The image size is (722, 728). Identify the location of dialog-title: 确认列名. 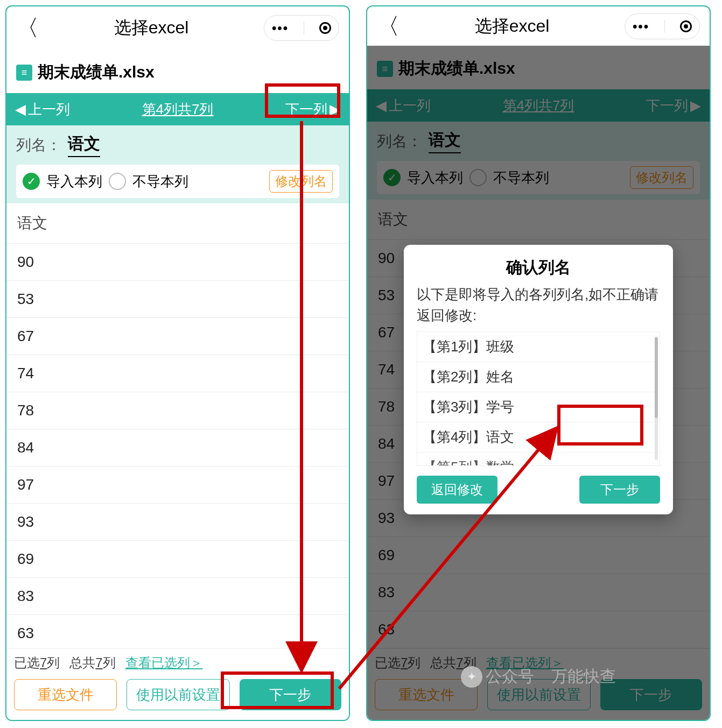
(538, 268).